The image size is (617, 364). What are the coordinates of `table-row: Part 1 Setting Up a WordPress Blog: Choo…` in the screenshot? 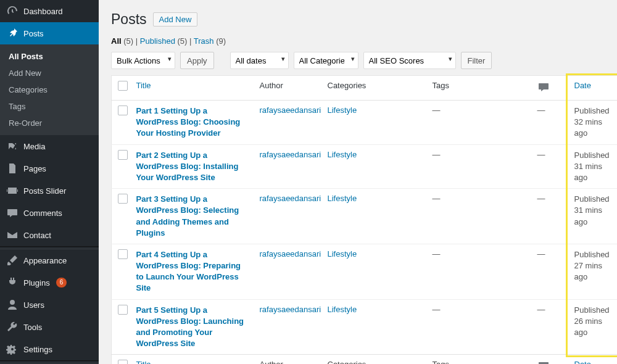 It's located at (365, 123).